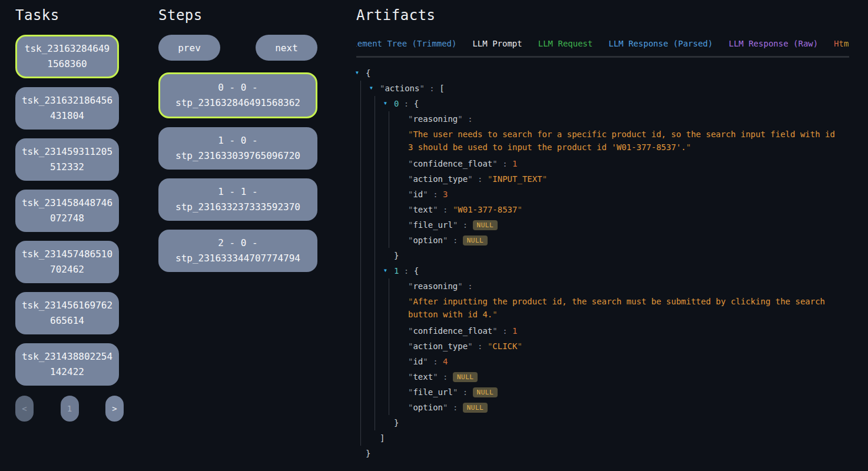 Image resolution: width=868 pixels, height=471 pixels. I want to click on pagination: < 1 >, so click(69, 409).